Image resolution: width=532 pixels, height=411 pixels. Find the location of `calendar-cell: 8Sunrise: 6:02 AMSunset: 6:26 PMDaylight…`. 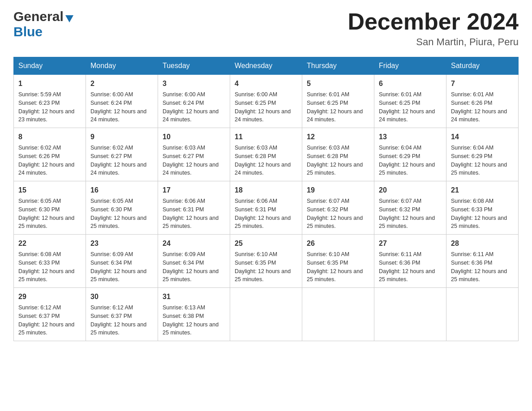

calendar-cell: 8Sunrise: 6:02 AMSunset: 6:26 PMDaylight… is located at coordinates (50, 155).